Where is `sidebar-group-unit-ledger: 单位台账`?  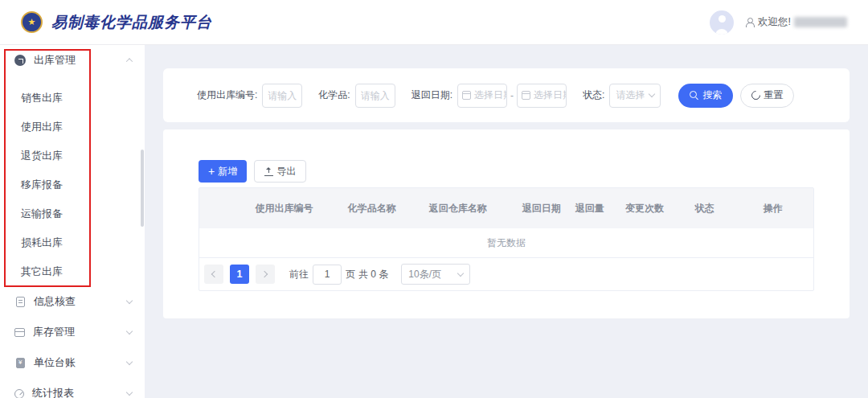 sidebar-group-unit-ledger: 单位台账 is located at coordinates (72, 363).